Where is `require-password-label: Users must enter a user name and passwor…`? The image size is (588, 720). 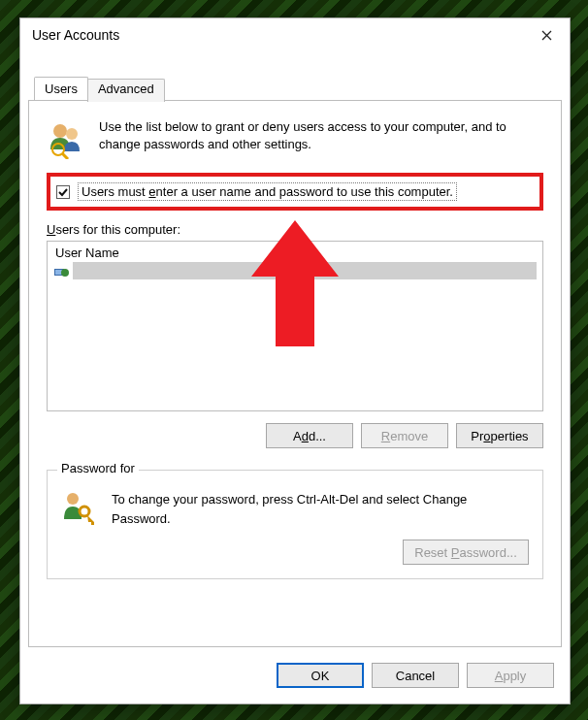 require-password-label: Users must enter a user name and passwor… is located at coordinates (268, 192).